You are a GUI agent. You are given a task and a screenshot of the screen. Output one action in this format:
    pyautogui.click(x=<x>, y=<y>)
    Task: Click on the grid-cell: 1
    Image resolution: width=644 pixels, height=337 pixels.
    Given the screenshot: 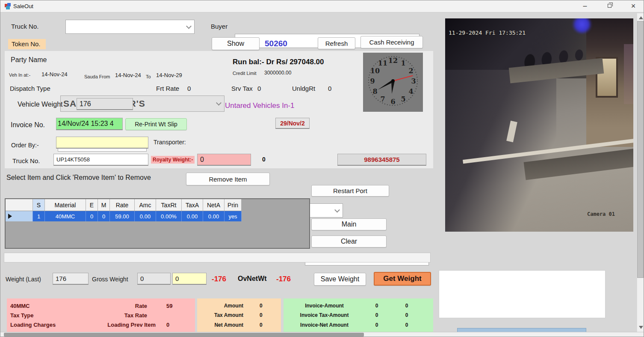 What is the action you would take?
    pyautogui.click(x=39, y=216)
    